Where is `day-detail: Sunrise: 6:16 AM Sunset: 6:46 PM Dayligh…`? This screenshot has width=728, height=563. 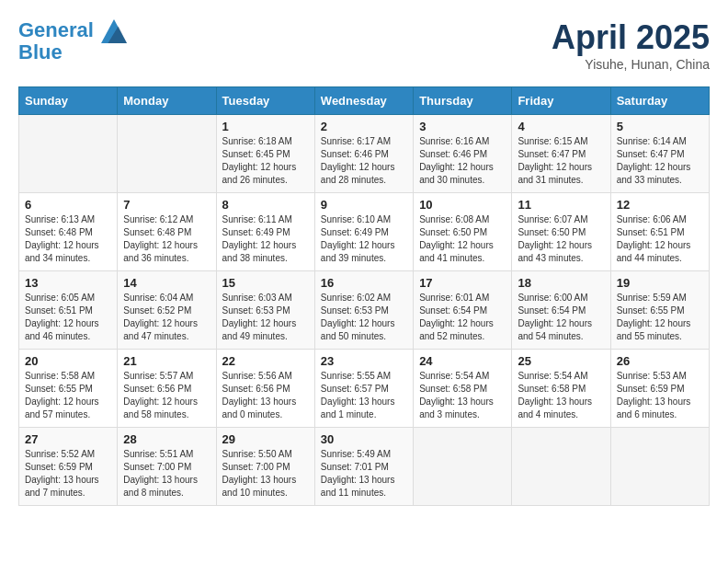
day-detail: Sunrise: 6:16 AM Sunset: 6:46 PM Dayligh… is located at coordinates (462, 161).